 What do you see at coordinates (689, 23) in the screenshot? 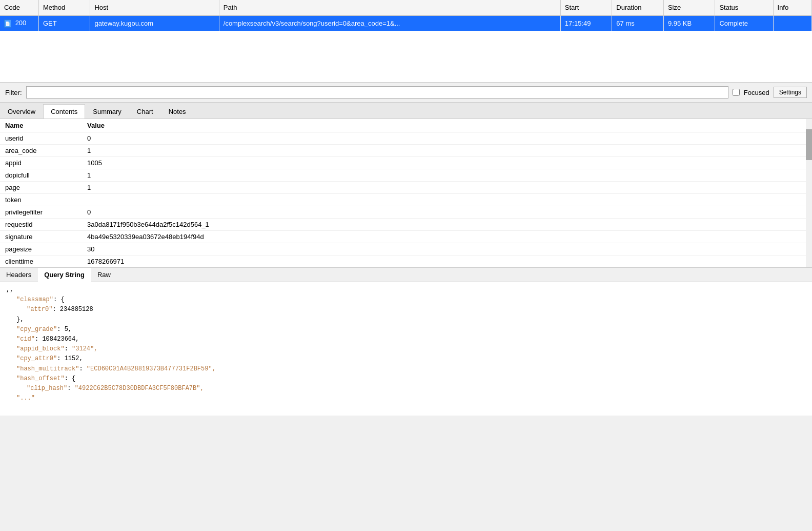
I see `cell-size: 9.95 KB` at bounding box center [689, 23].